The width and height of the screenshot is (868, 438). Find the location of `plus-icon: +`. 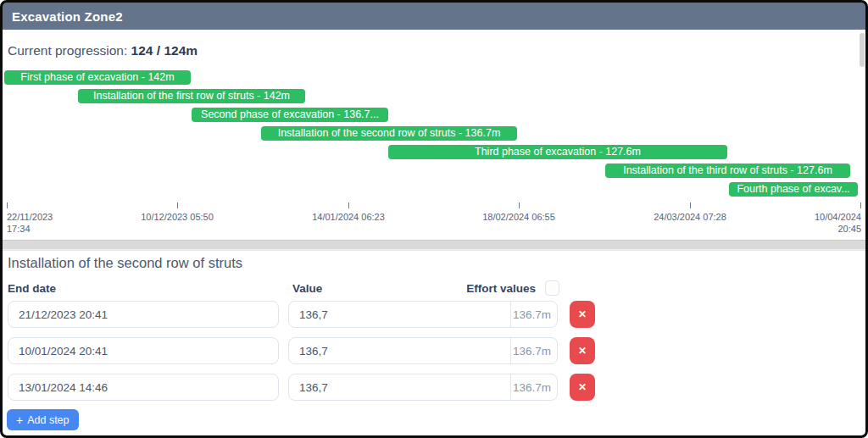

plus-icon: + is located at coordinates (19, 420).